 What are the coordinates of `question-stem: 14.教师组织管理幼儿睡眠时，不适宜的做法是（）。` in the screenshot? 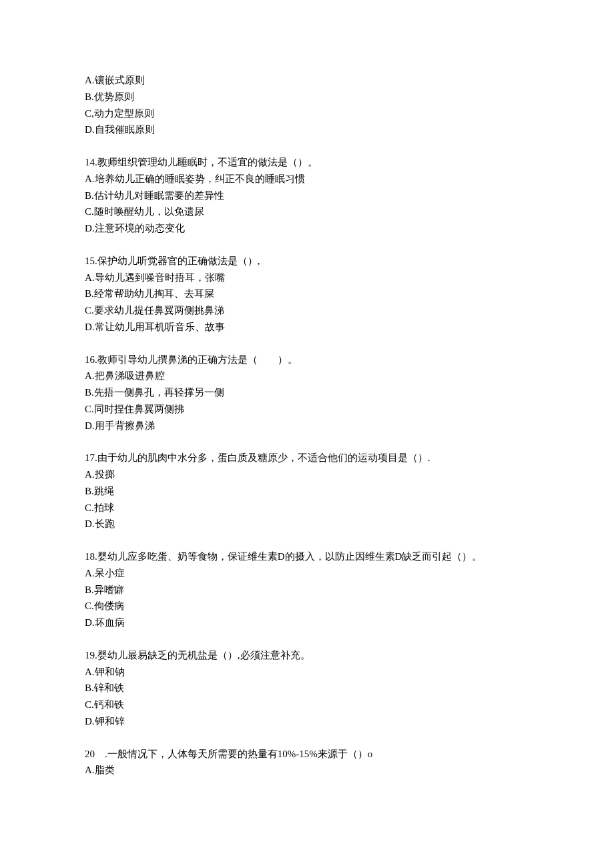 It's located at (307, 163).